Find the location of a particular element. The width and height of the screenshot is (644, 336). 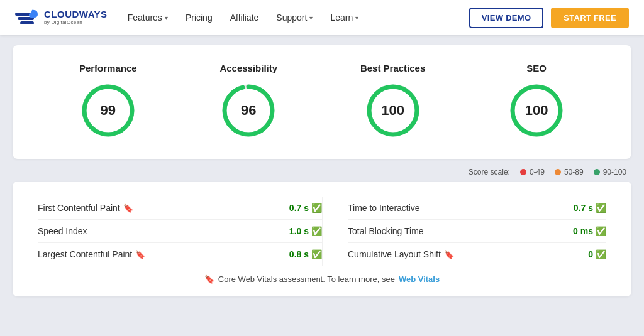

score-item: Best Practices 100 is located at coordinates (392, 100).